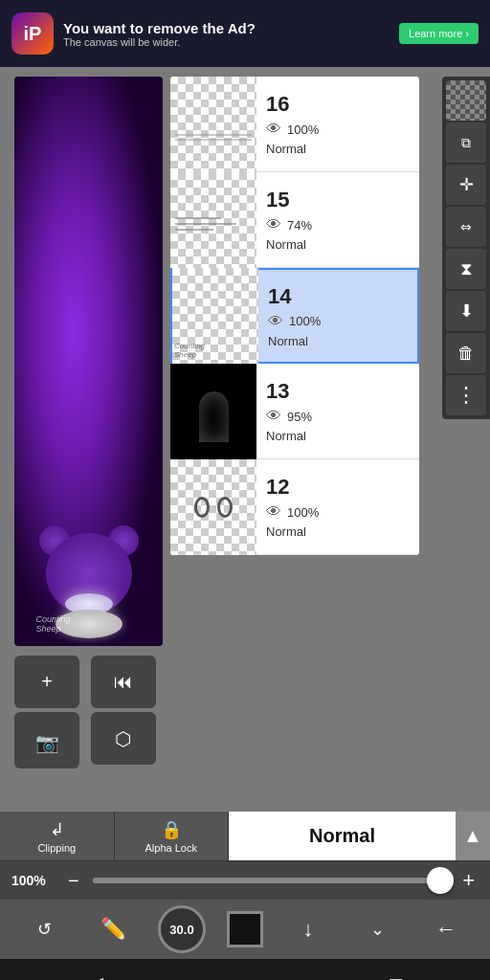 Image resolution: width=490 pixels, height=980 pixels. I want to click on clipping-label: Clipping, so click(56, 848).